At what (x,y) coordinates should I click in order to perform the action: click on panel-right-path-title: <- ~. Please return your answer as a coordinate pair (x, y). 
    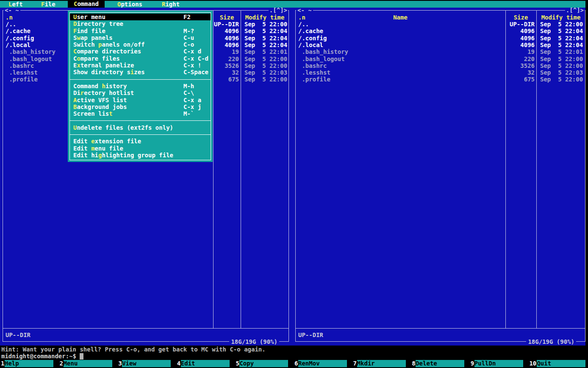
    Looking at the image, I should click on (305, 10).